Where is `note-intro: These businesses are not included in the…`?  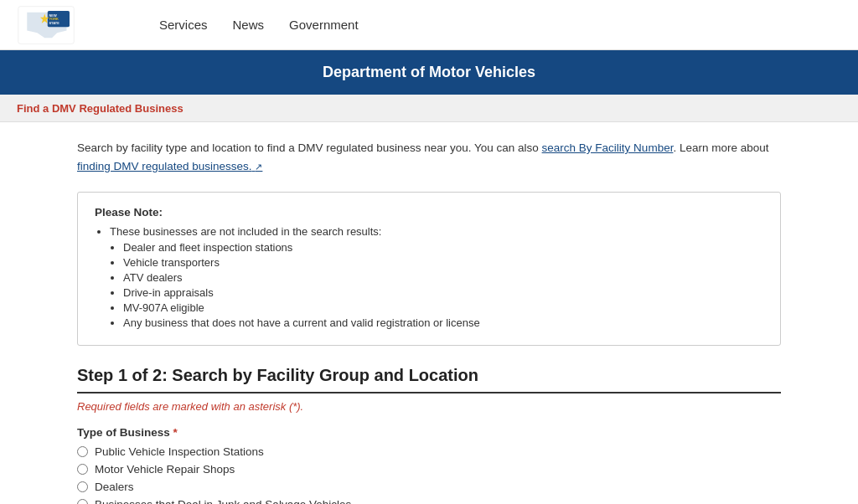
note-intro: These businesses are not included in the… is located at coordinates (437, 231).